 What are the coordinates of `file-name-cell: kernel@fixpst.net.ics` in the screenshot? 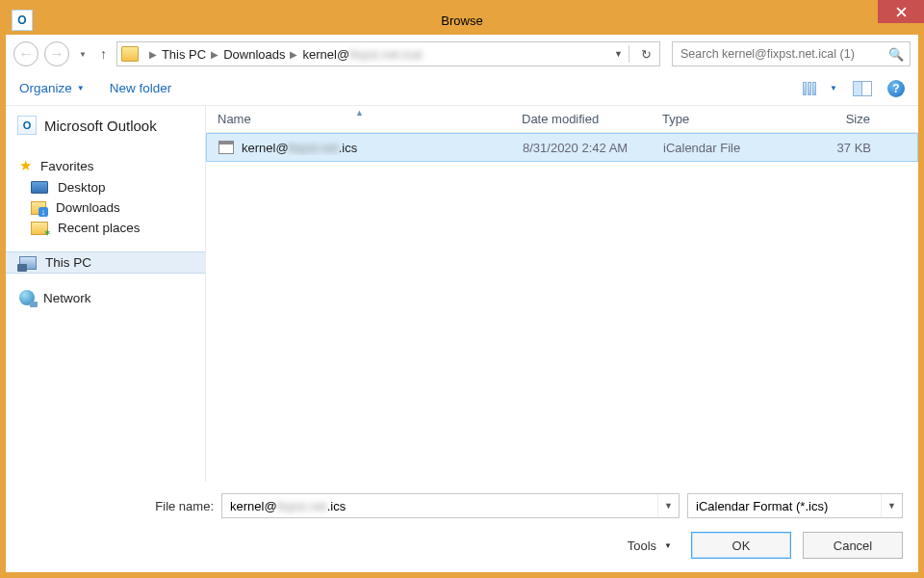 It's located at (359, 148).